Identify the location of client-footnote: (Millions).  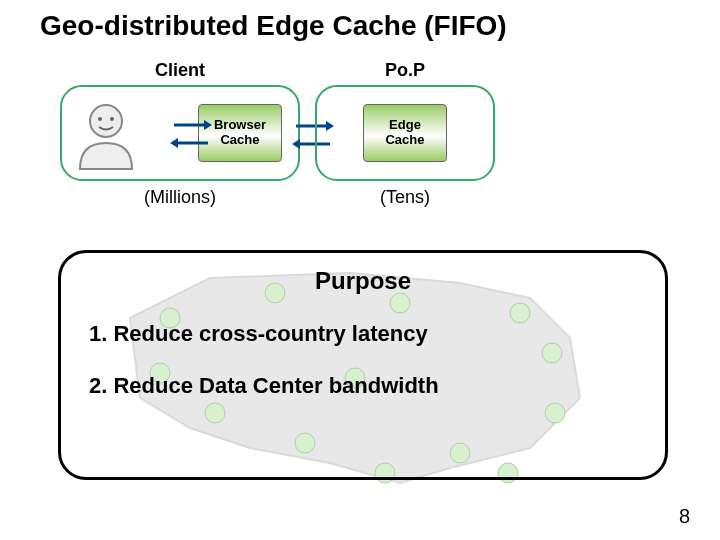
(180, 198).